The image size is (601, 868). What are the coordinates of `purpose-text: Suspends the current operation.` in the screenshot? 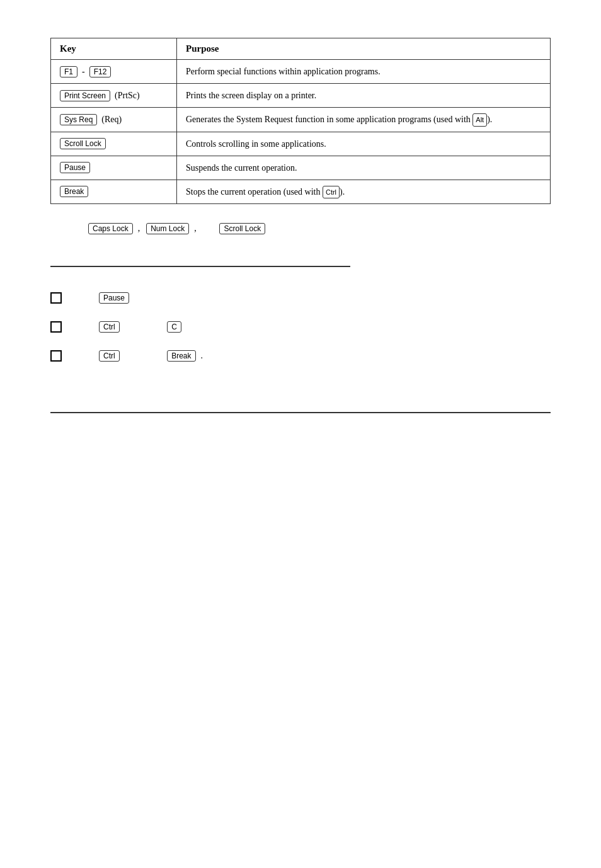 It's located at (363, 168).